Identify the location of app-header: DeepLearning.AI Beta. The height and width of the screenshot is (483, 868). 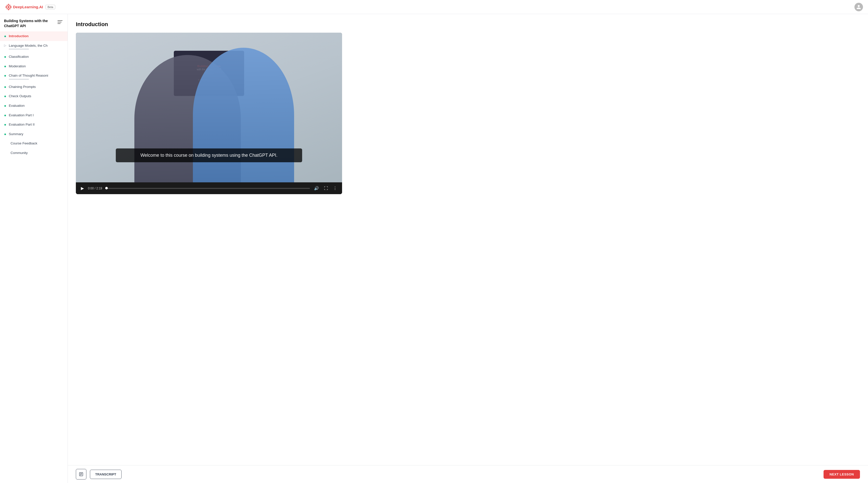
(434, 7).